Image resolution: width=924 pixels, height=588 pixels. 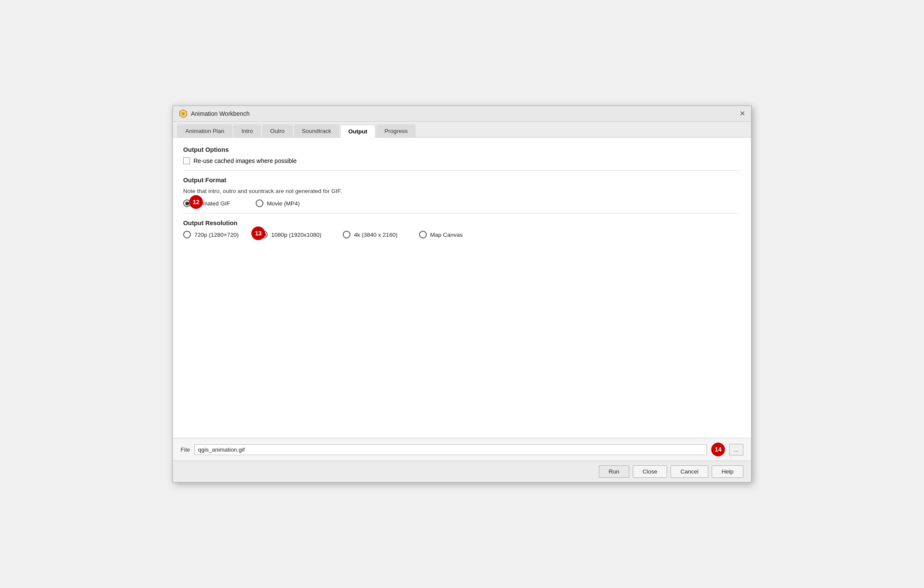 What do you see at coordinates (728, 472) in the screenshot?
I see `help-button: Help` at bounding box center [728, 472].